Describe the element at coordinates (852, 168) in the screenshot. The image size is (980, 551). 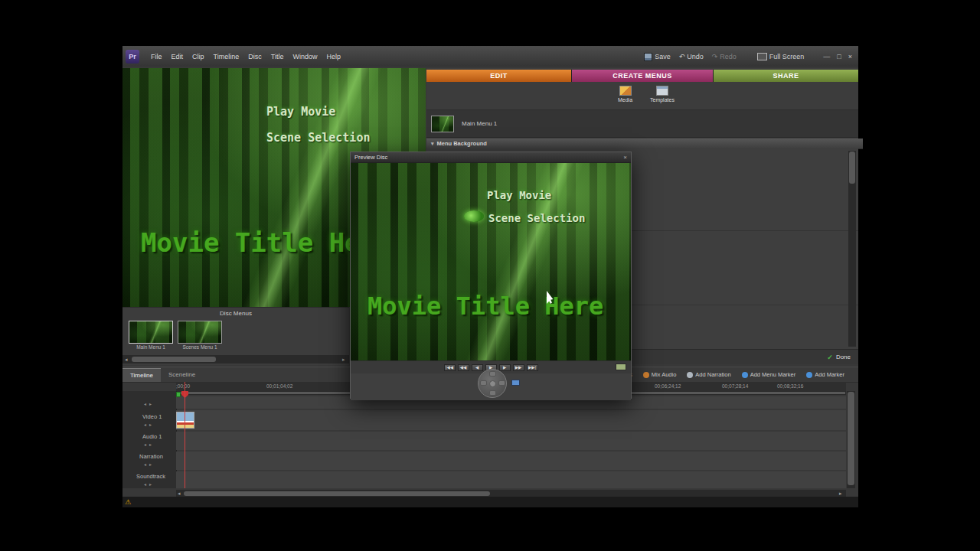
I see `panel-scrollbar-thumb` at that location.